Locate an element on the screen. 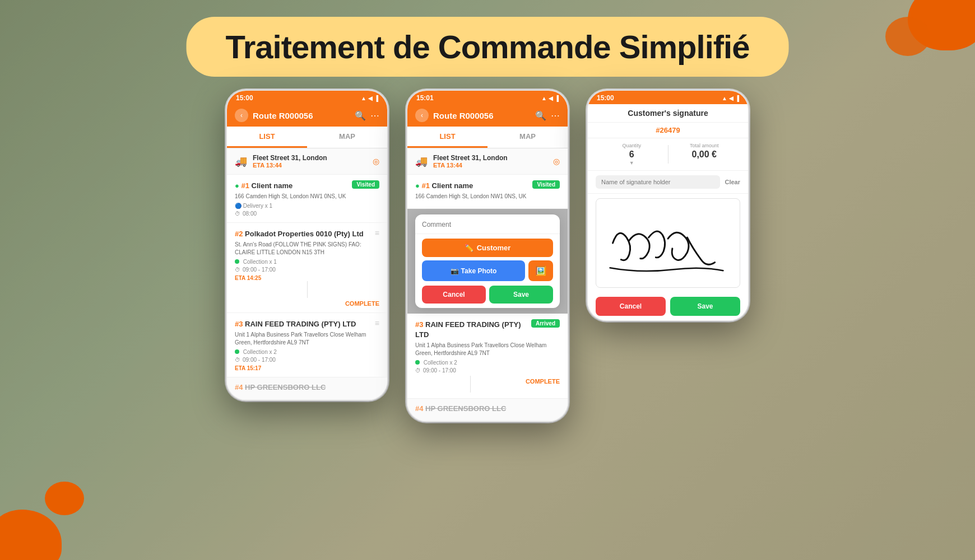  p2-wifi-icon: ◀ is located at coordinates (551, 99).